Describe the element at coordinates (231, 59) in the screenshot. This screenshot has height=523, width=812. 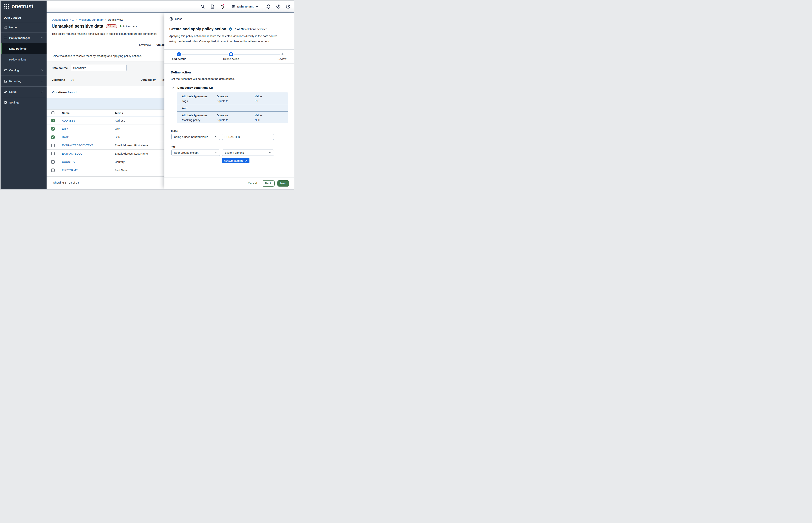
I see `step-label-define-action: Define action` at that location.